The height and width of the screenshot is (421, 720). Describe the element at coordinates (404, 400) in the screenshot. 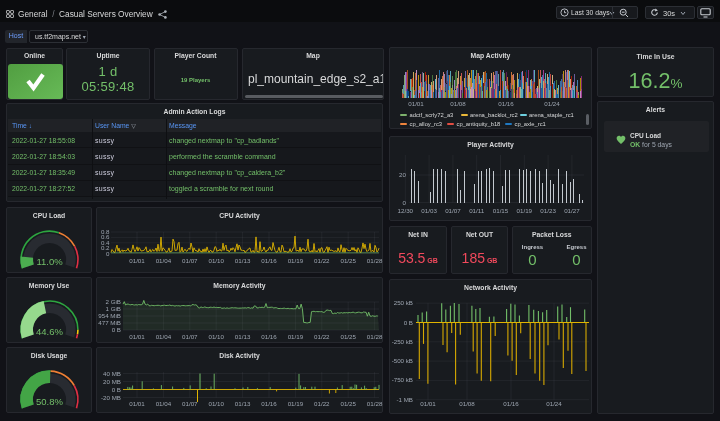

I see `svg-text: -1 MB` at that location.